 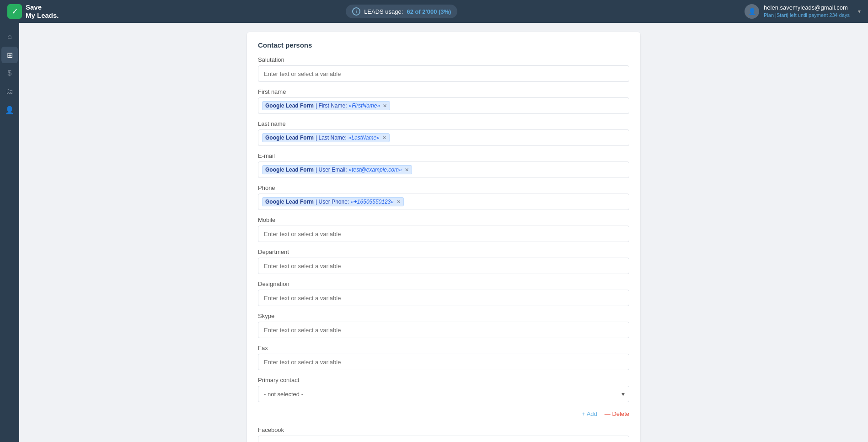 I want to click on user-plan: Plan |Start| left until payment 234 days, so click(x=807, y=16).